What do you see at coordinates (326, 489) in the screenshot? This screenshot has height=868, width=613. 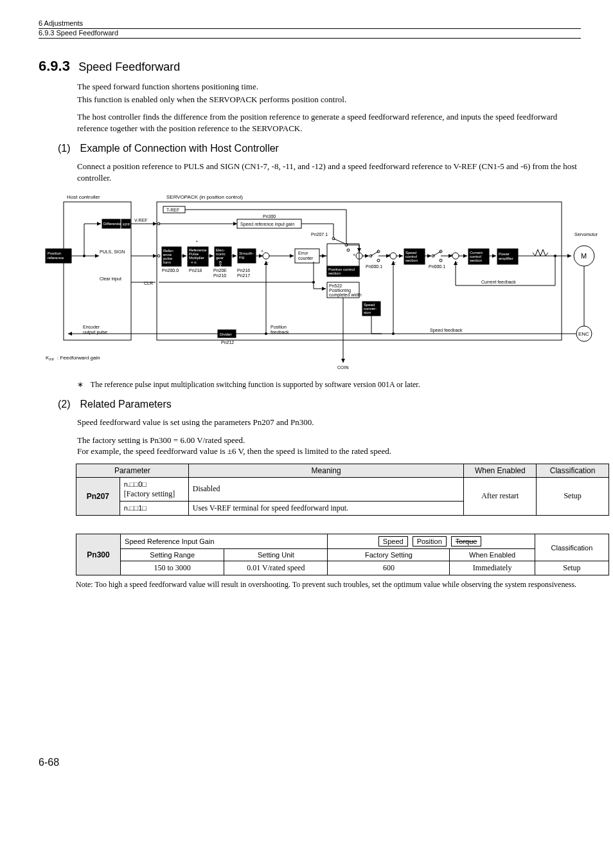 I see `t1-r1c2: Disabled` at bounding box center [326, 489].